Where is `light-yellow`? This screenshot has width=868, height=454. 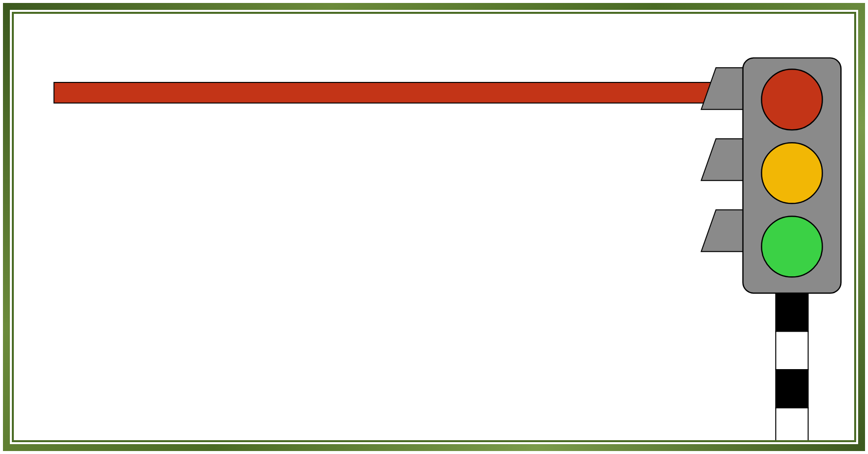 light-yellow is located at coordinates (792, 173).